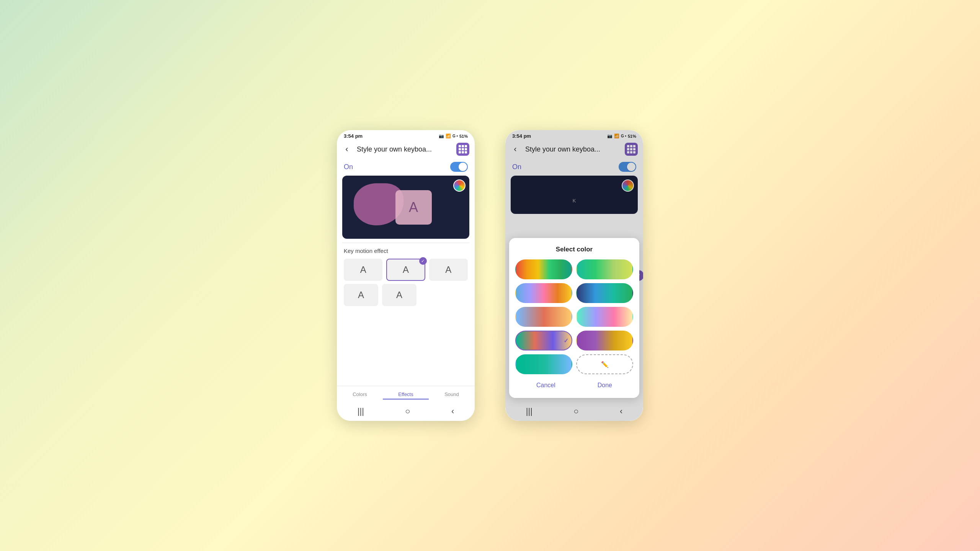 This screenshot has height=551, width=980. What do you see at coordinates (546, 385) in the screenshot?
I see `cancel-button: Cancel` at bounding box center [546, 385].